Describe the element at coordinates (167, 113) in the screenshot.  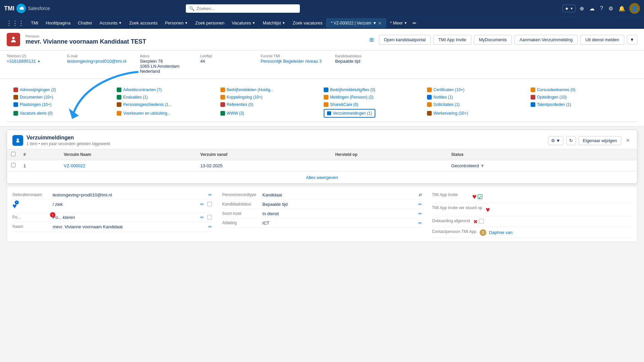
I see `related-link-item: Voorkeuren en uitsluiting...` at that location.